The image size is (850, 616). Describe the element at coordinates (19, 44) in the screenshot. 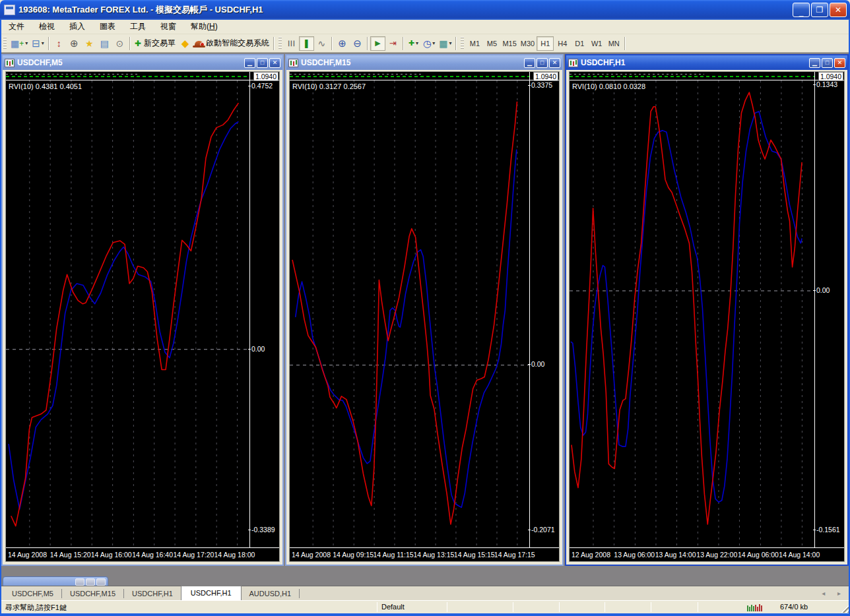

I see `new-chart-button: ▦+▾` at that location.